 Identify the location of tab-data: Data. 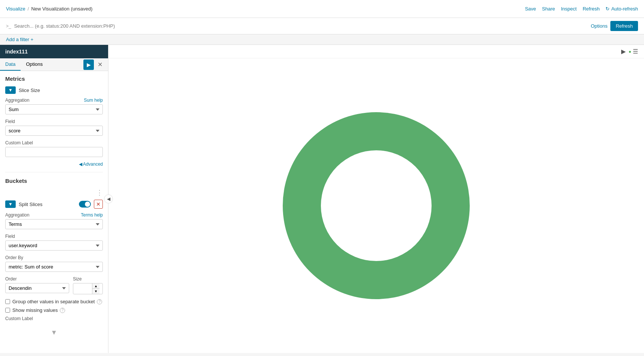
(10, 64).